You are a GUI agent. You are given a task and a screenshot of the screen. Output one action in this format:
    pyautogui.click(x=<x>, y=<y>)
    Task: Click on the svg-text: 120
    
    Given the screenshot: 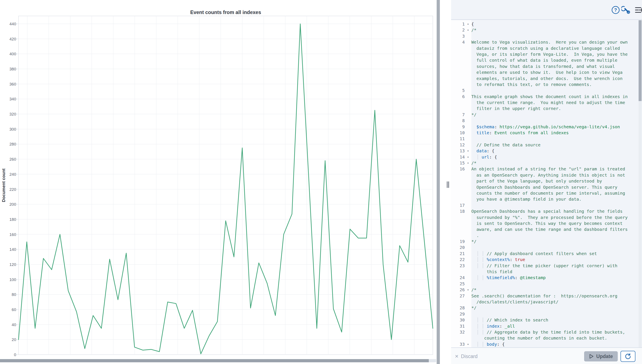 What is the action you would take?
    pyautogui.click(x=13, y=264)
    